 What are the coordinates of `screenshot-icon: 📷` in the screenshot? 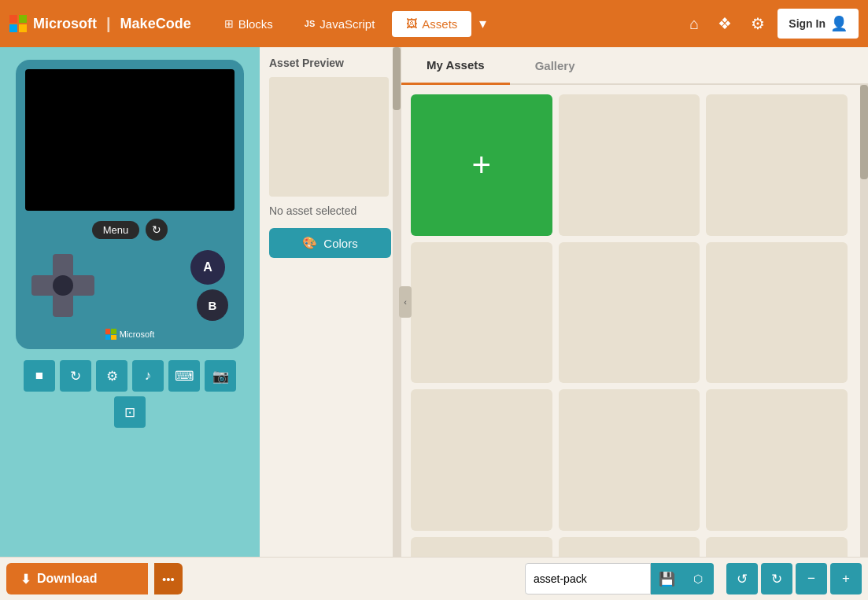 It's located at (220, 376).